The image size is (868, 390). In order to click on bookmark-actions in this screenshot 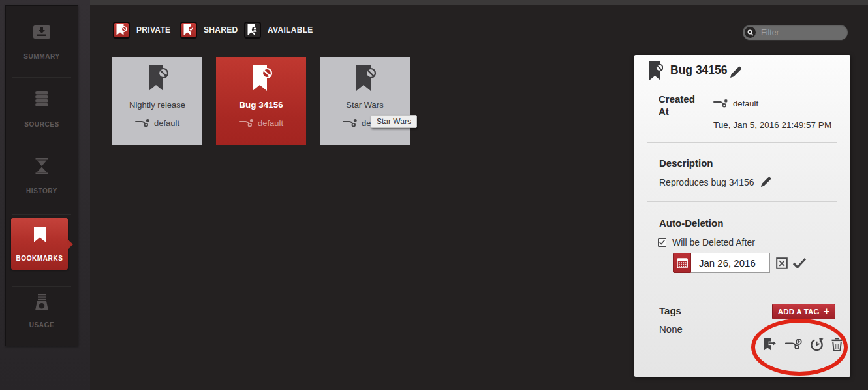, I will do `click(803, 345)`.